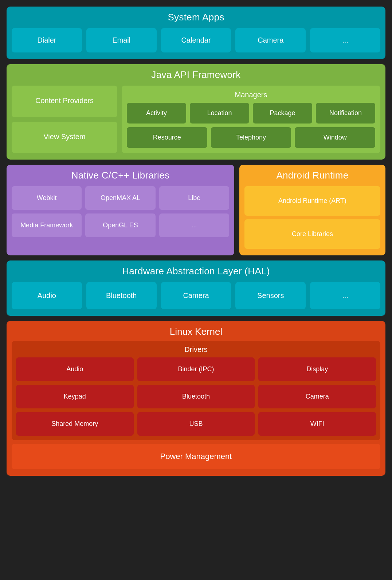 The width and height of the screenshot is (392, 580). Describe the element at coordinates (47, 296) in the screenshot. I see `hal-audio: Audio` at that location.